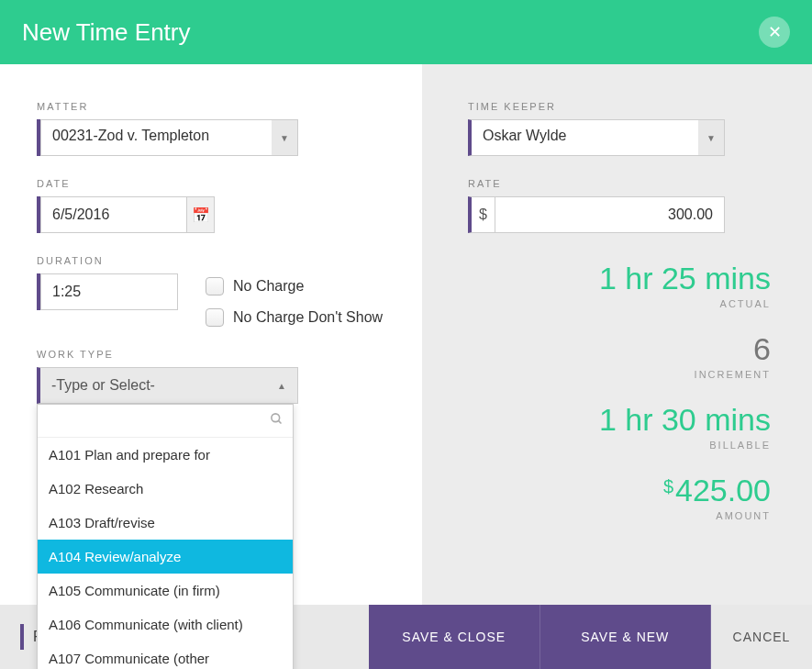 This screenshot has height=669, width=812. Describe the element at coordinates (294, 318) in the screenshot. I see `no-charge-dont-show-checkbox: No Charge Don't Show` at that location.